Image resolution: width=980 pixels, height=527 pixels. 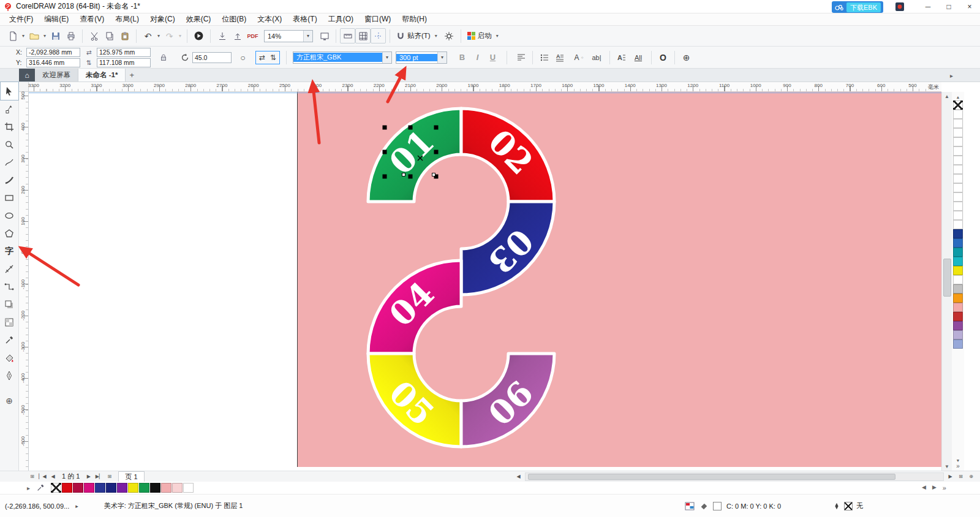 I want to click on import-button, so click(x=222, y=36).